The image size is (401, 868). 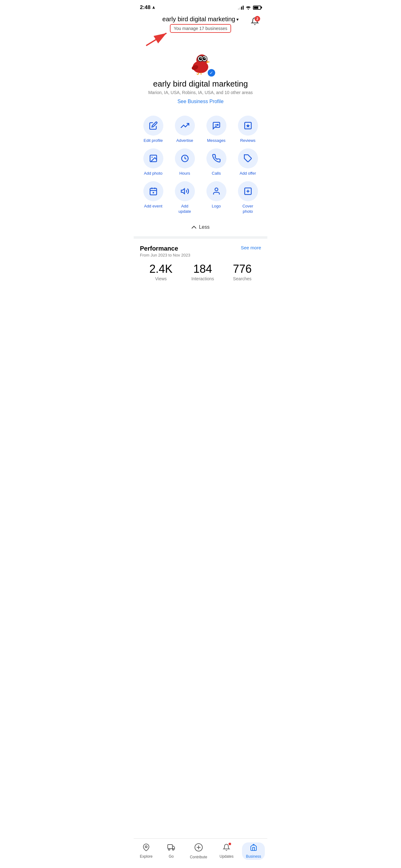 I want to click on cover-photo-icon, so click(x=248, y=191).